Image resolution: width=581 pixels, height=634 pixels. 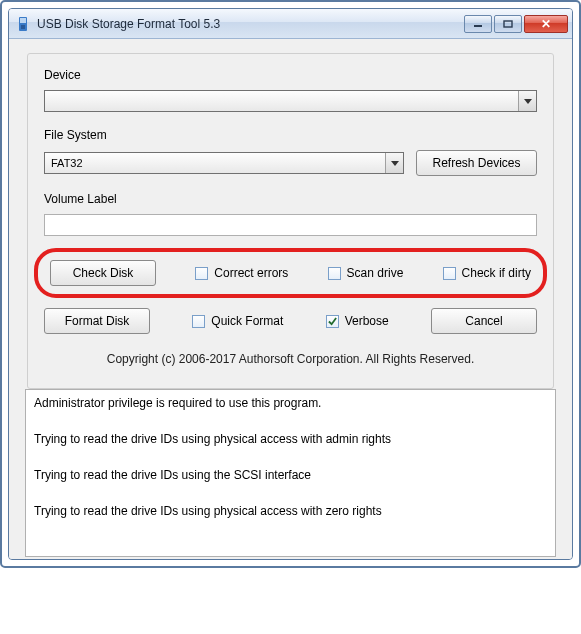 What do you see at coordinates (67, 163) in the screenshot?
I see `filesystem-value: FAT32` at bounding box center [67, 163].